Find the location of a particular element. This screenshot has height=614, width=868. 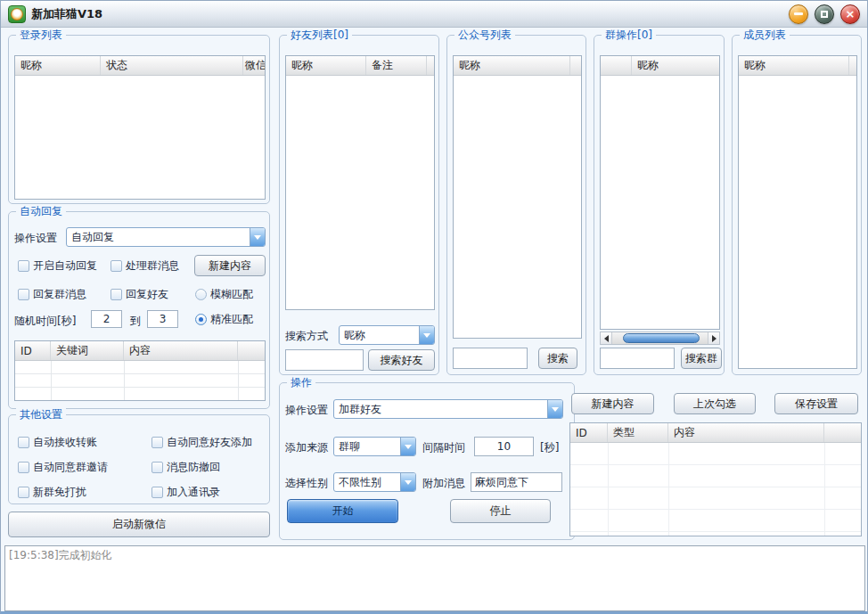

maximize-icon is located at coordinates (824, 14).